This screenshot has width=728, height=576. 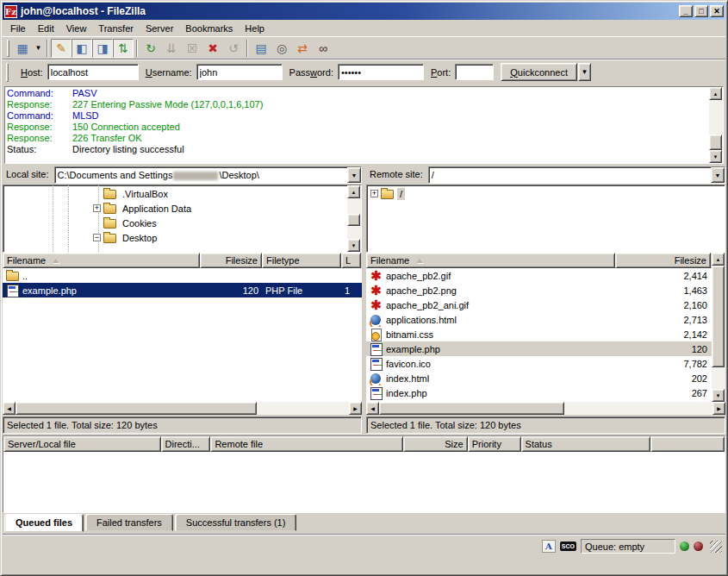 What do you see at coordinates (236, 523) in the screenshot?
I see `tab-successful-transfers-: Successful transfers (1)` at bounding box center [236, 523].